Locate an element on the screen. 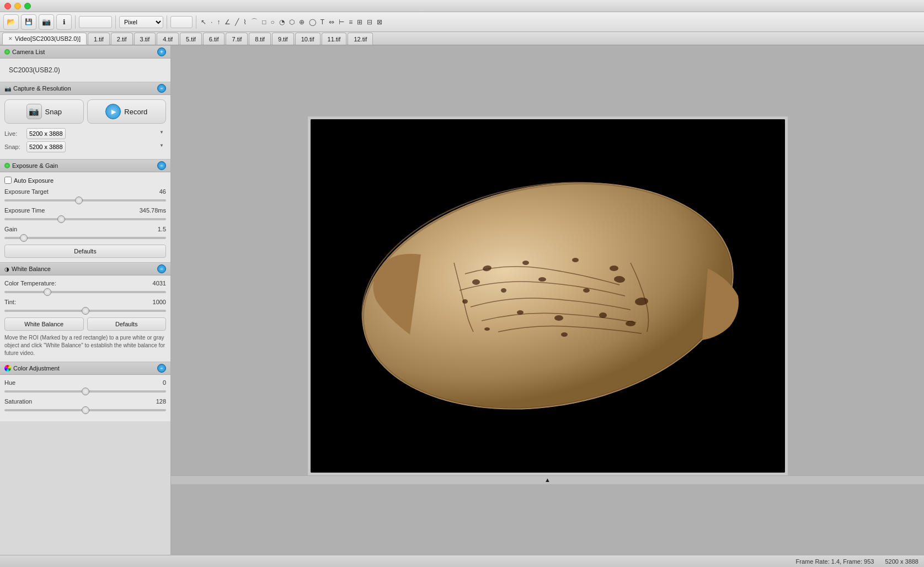  capture-resolution-expand: − is located at coordinates (162, 88).